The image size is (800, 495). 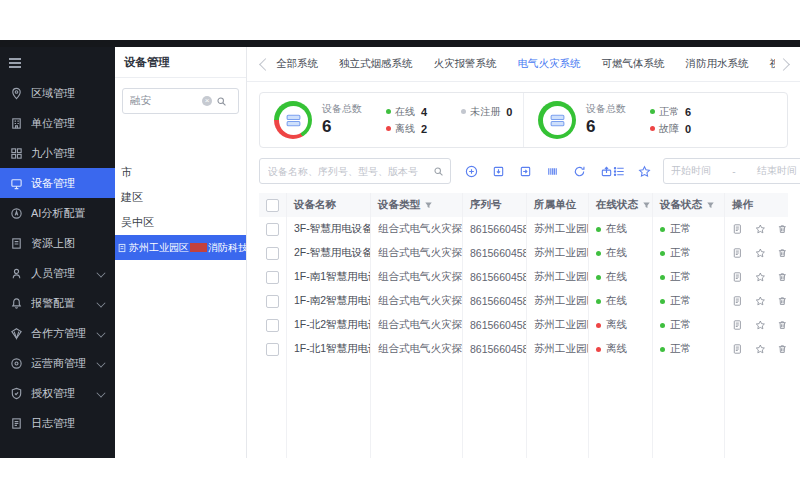 I want to click on tab-electrical-fire: 电气火灾系统, so click(x=550, y=64).